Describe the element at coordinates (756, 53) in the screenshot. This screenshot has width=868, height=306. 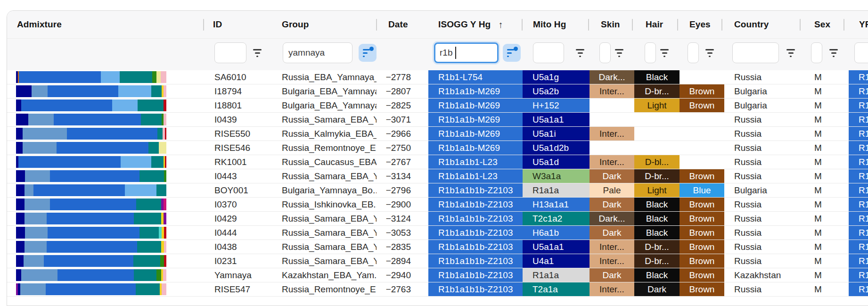
I see `country-filter-input` at that location.